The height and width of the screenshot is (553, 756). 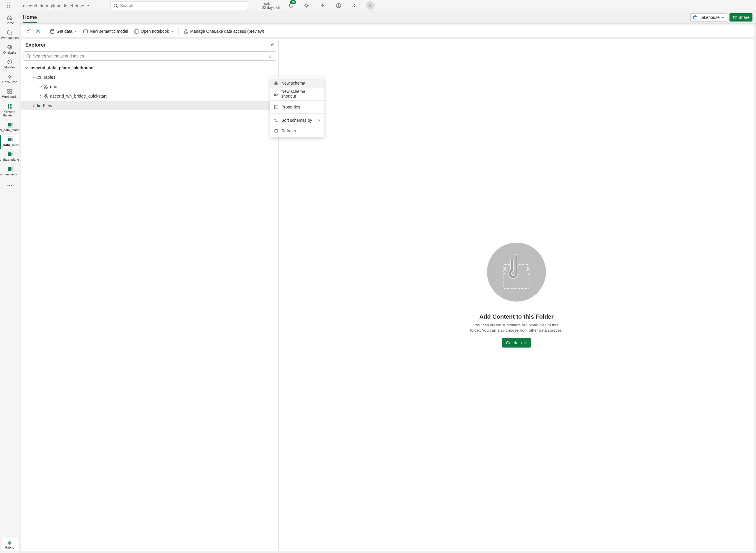 I want to click on ctx-label: New schema shortcut, so click(x=301, y=94).